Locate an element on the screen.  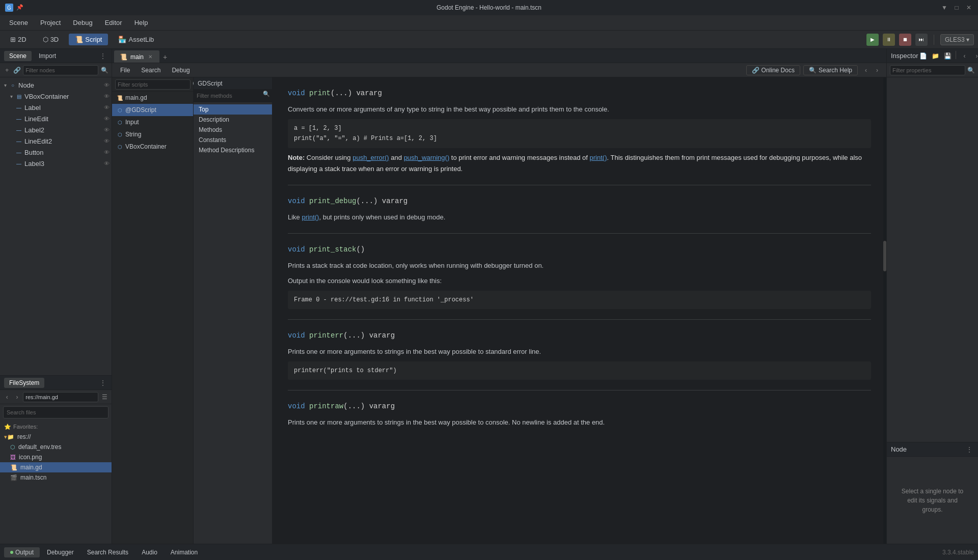
node-panel-more-btn: ⋮ is located at coordinates (969, 450).